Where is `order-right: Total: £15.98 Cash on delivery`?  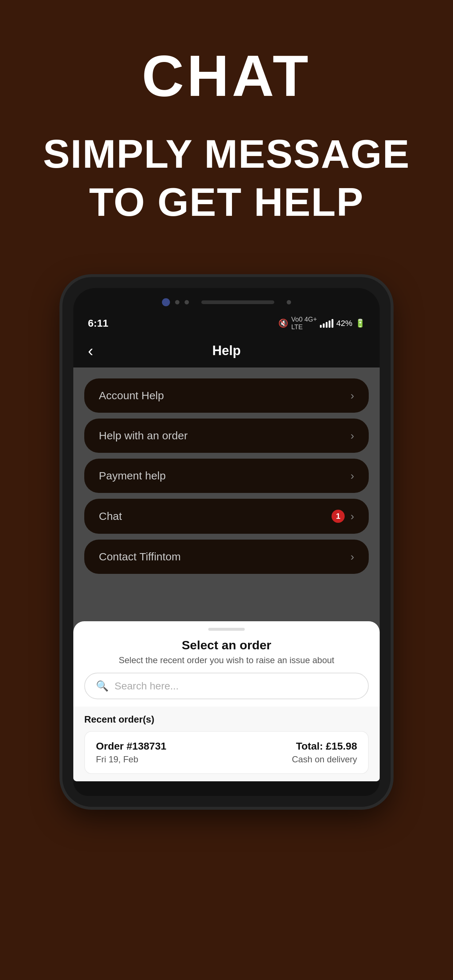
order-right: Total: £15.98 Cash on delivery is located at coordinates (324, 752).